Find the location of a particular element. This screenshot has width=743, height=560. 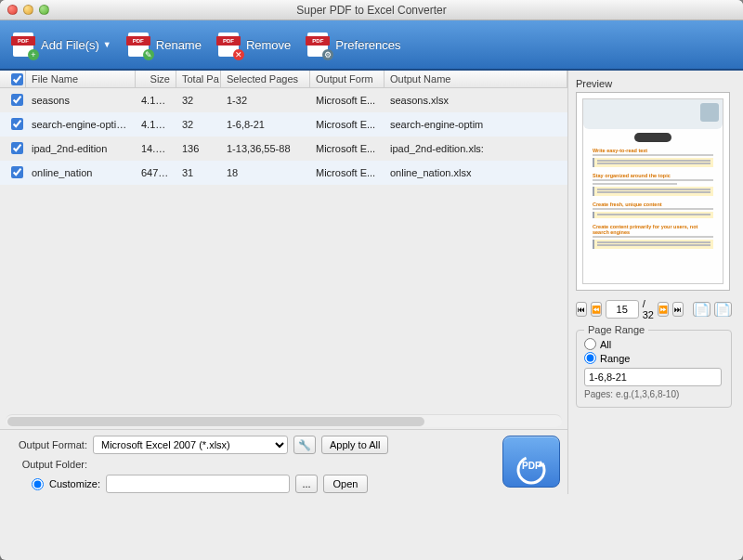

pdf-add-icon: PDF+ is located at coordinates (24, 45).